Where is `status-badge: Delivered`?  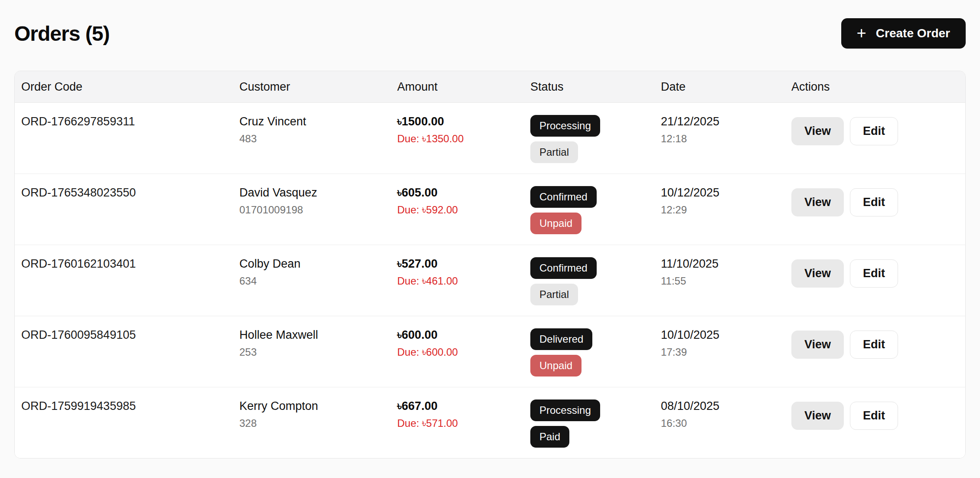
status-badge: Delivered is located at coordinates (561, 339).